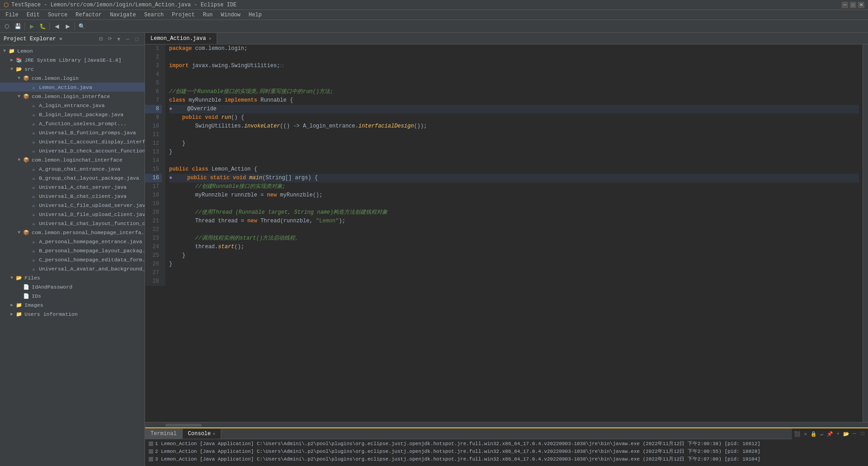 This screenshot has width=868, height=466. What do you see at coordinates (507, 459) in the screenshot?
I see `console-line-3: 3 Lemon_Action [Java Application] C:\Use…` at bounding box center [507, 459].